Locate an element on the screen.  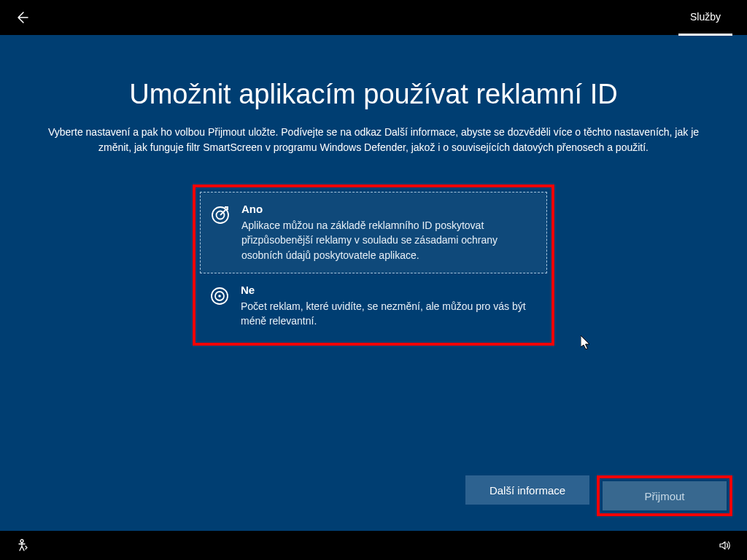
options-highlight: Ano Aplikace můžou na základě reklamního… is located at coordinates (374, 265).